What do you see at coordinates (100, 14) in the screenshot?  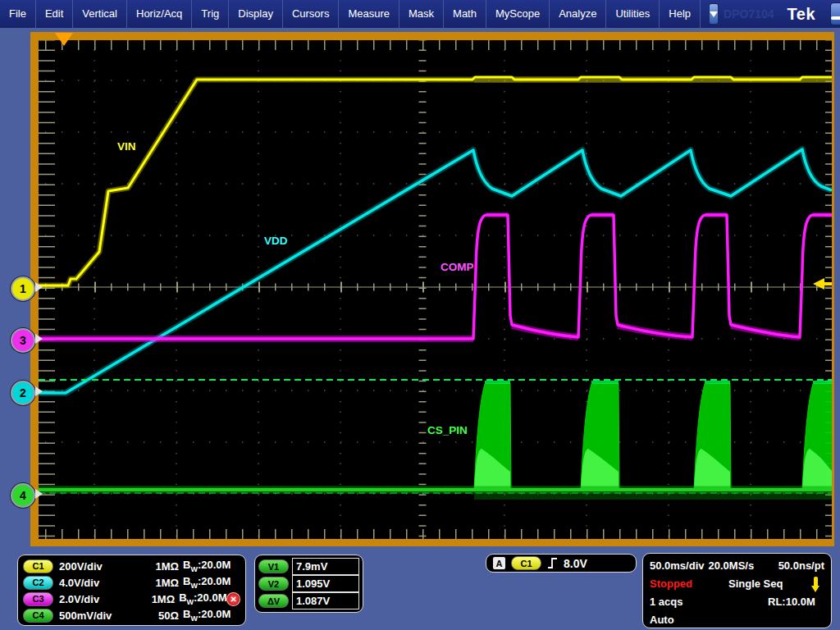 I see `menu-vertical: Vertical` at bounding box center [100, 14].